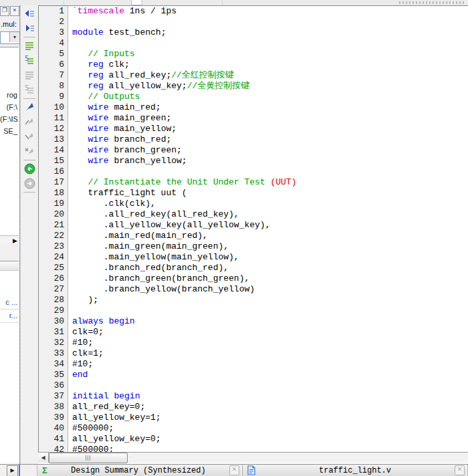  I want to click on code-text: wire main_red;, so click(115, 108).